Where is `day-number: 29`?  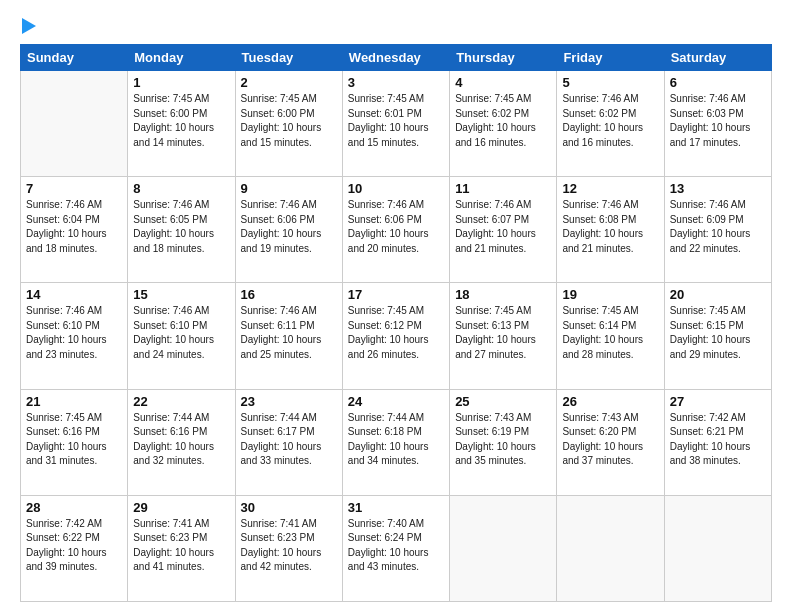
day-number: 29 is located at coordinates (181, 508).